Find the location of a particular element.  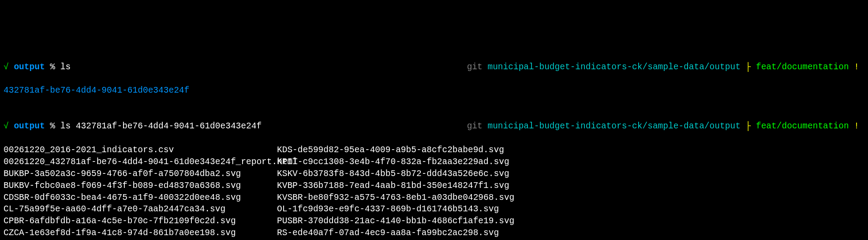

command-text: ls 432781af-be76-4dd4-9041-61d0e343e24f is located at coordinates (161, 126).